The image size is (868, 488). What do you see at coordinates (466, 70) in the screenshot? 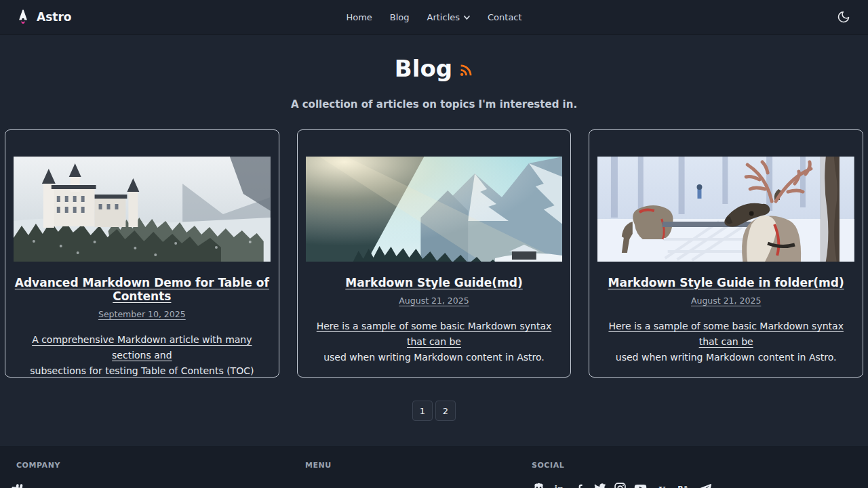
I see `rss-icon` at bounding box center [466, 70].